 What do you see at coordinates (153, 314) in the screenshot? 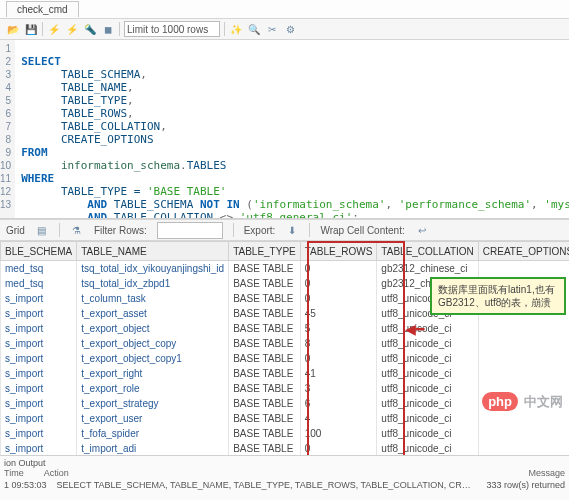
I see `cell-name: t_export_asset` at bounding box center [153, 314].